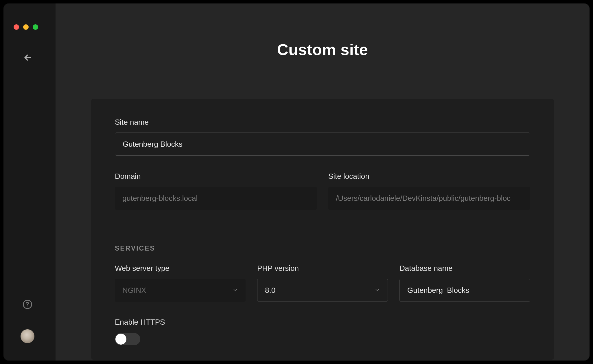  What do you see at coordinates (30, 321) in the screenshot?
I see `sidebar-bottom: ?` at bounding box center [30, 321].